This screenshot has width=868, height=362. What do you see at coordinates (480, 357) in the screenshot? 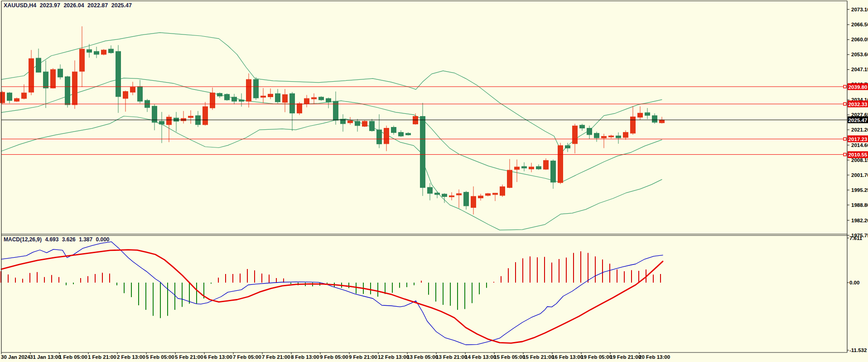
I see `time-axis-tick-label: 14 Feb 13:00` at bounding box center [480, 357].